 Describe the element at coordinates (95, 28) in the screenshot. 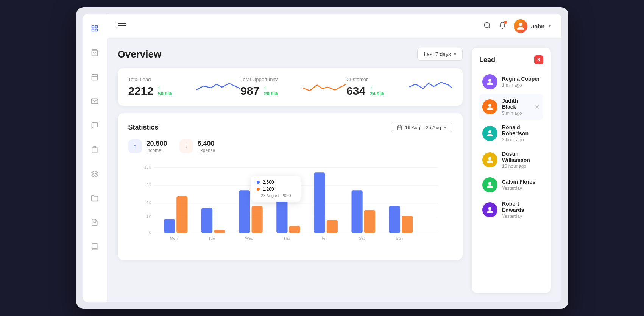

I see `sidebar-item-grid` at that location.